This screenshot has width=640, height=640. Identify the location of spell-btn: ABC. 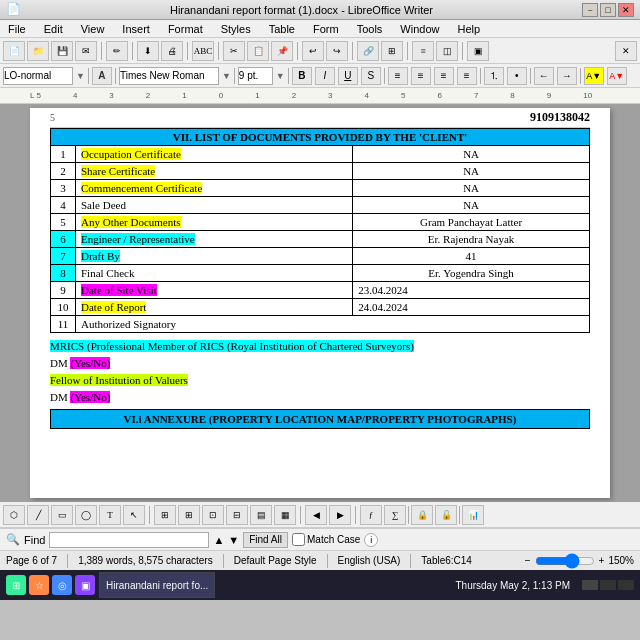
(203, 51).